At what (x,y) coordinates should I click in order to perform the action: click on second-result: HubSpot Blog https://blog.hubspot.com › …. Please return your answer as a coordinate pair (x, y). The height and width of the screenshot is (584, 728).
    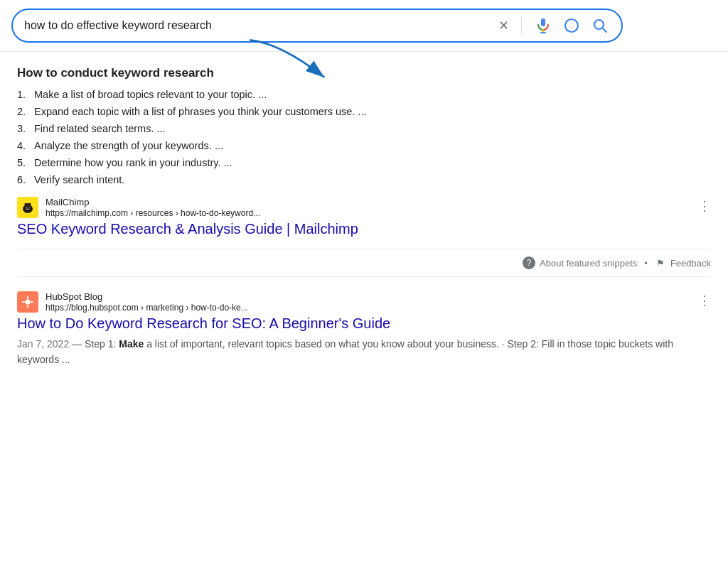
    Looking at the image, I should click on (364, 330).